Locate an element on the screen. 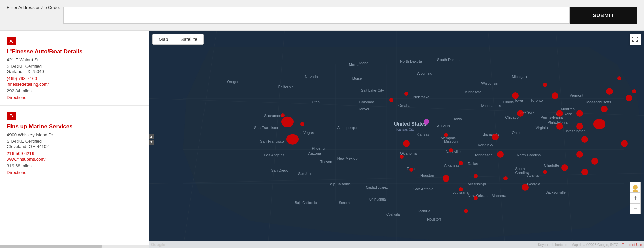 Image resolution: width=644 pixels, height=248 pixels. svg-text: Boise is located at coordinates (357, 78).